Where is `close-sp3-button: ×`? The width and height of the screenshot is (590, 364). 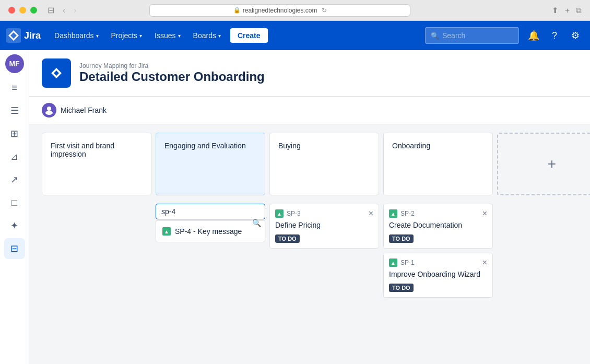 close-sp3-button: × is located at coordinates (371, 214).